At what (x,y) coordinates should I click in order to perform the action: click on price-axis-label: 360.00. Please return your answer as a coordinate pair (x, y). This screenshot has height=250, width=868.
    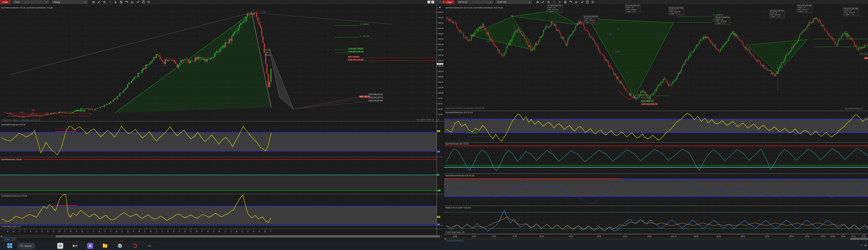
    Looking at the image, I should click on (441, 23).